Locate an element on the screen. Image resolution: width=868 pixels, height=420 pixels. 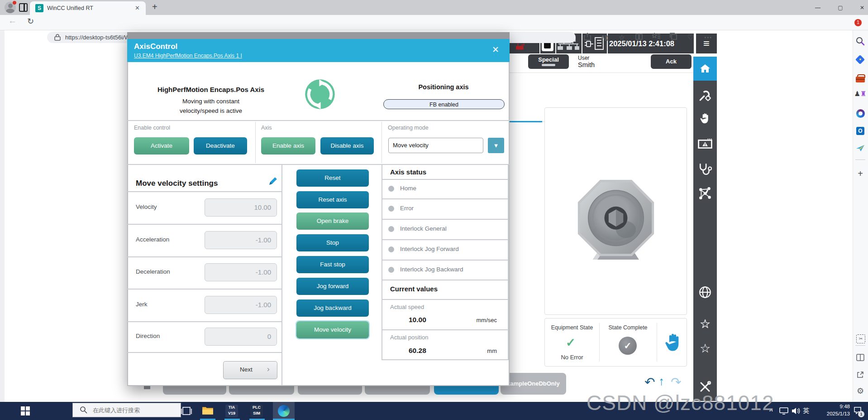
home-icon is located at coordinates (705, 68).